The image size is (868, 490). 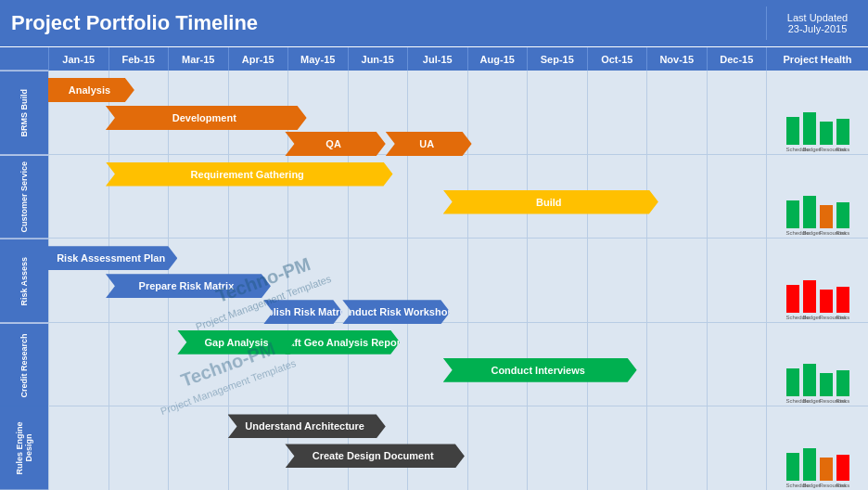 I want to click on bar-label: Requirement Gathering, so click(x=249, y=174).